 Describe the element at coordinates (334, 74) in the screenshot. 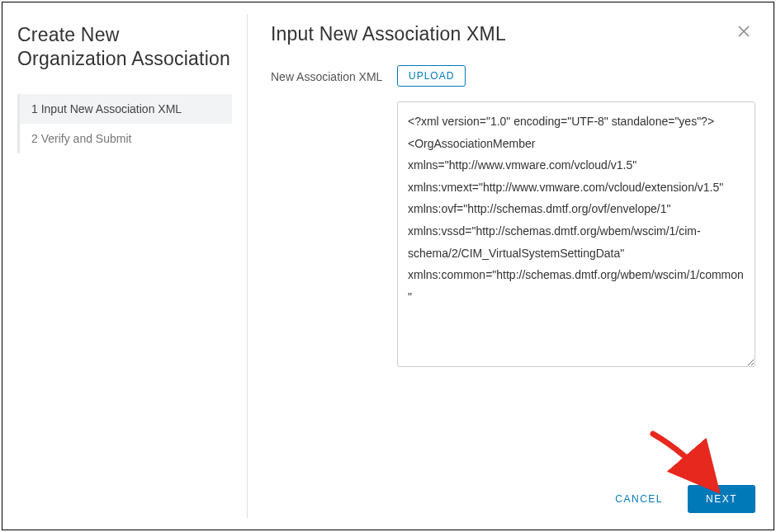

I see `xml-field-label: New Association XML` at that location.